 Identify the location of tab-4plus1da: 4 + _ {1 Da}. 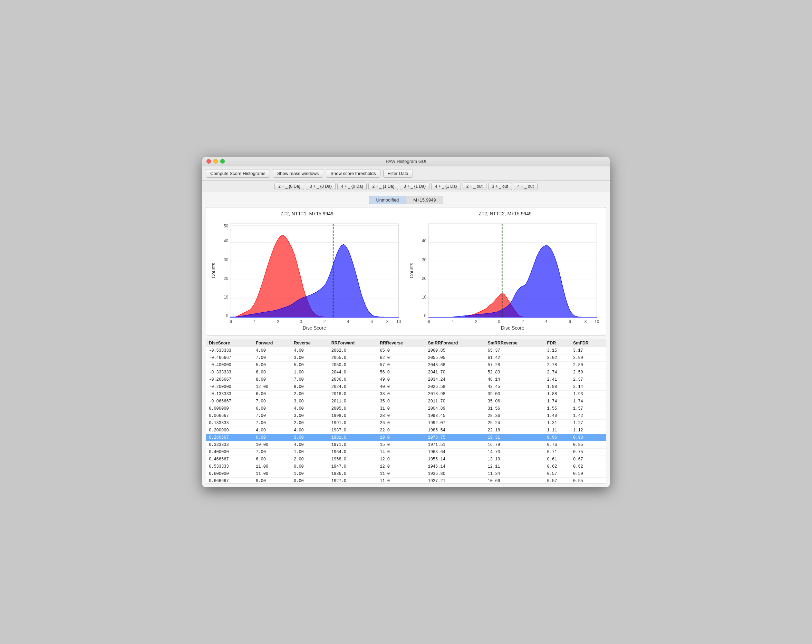
(446, 186).